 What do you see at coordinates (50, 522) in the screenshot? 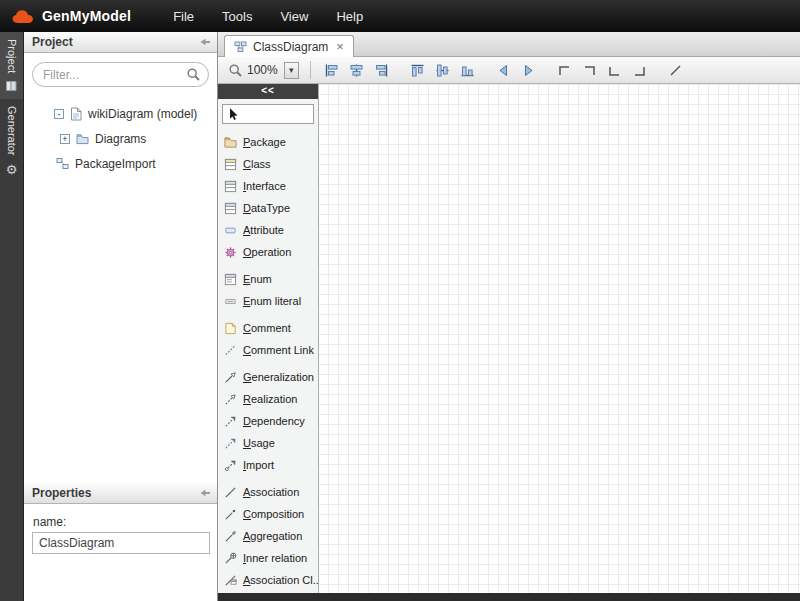
I see `name-field-label: name:` at bounding box center [50, 522].